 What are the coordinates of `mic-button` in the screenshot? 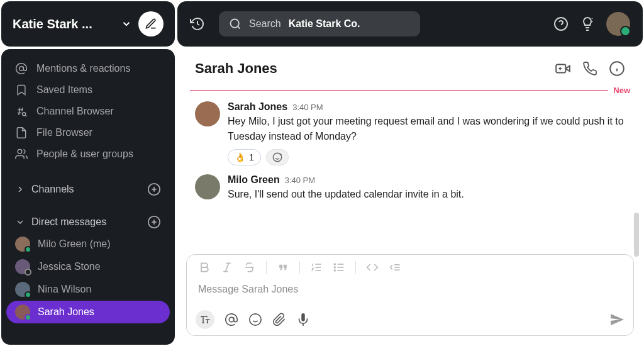 It's located at (303, 320).